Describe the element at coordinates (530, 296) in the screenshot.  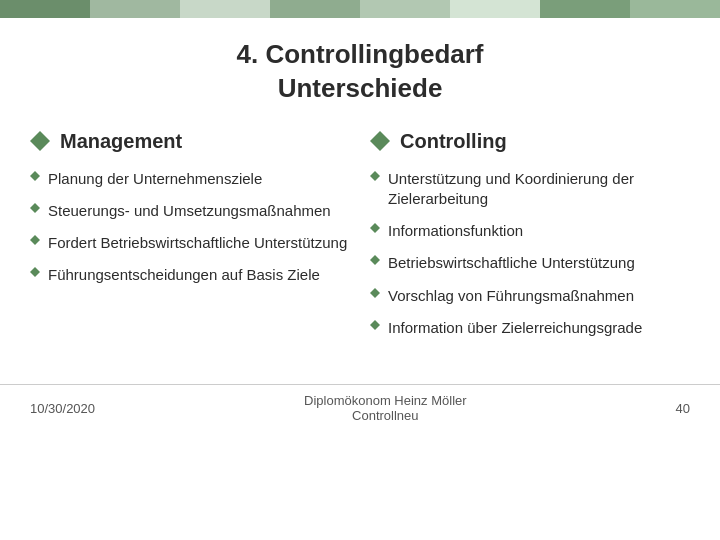
I see `controlling-item-4: Vorschlag von Führungsmaßnahmen` at that location.